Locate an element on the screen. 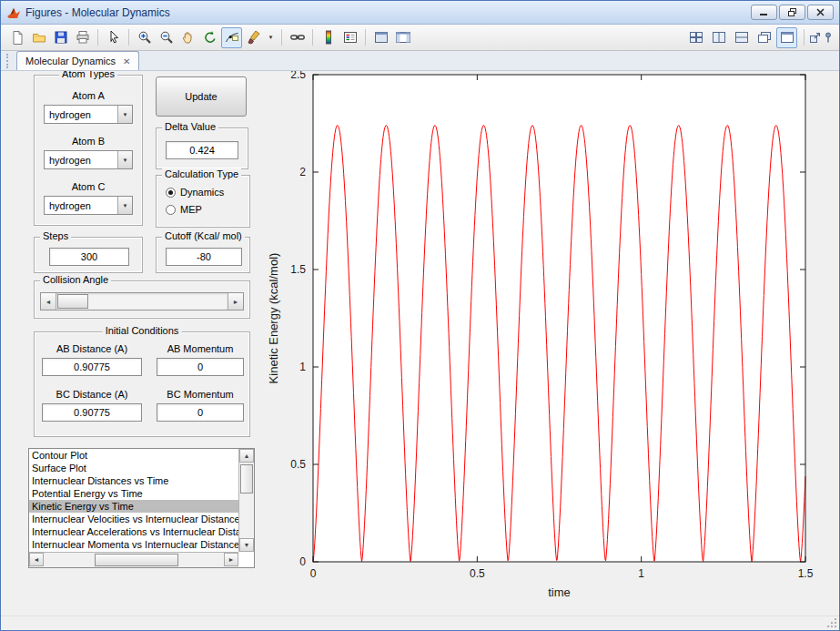  zoom-in-button is located at coordinates (144, 38).